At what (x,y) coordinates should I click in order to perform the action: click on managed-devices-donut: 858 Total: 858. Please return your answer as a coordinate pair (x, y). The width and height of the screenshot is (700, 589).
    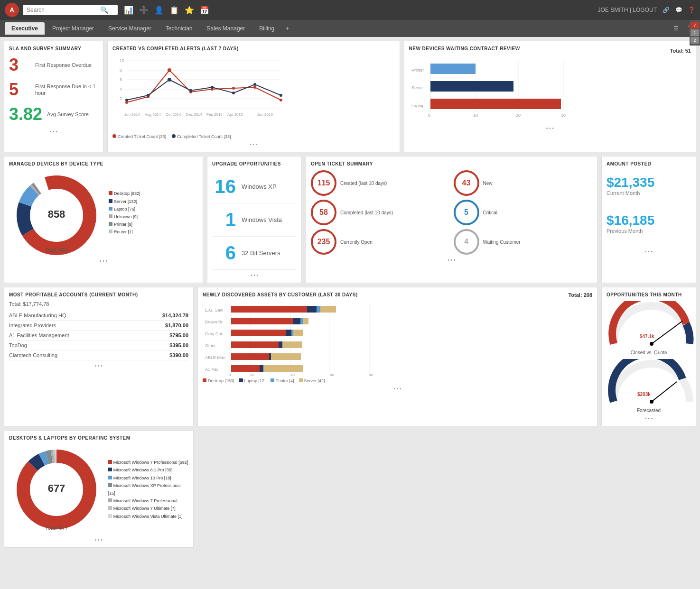
    Looking at the image, I should click on (56, 213).